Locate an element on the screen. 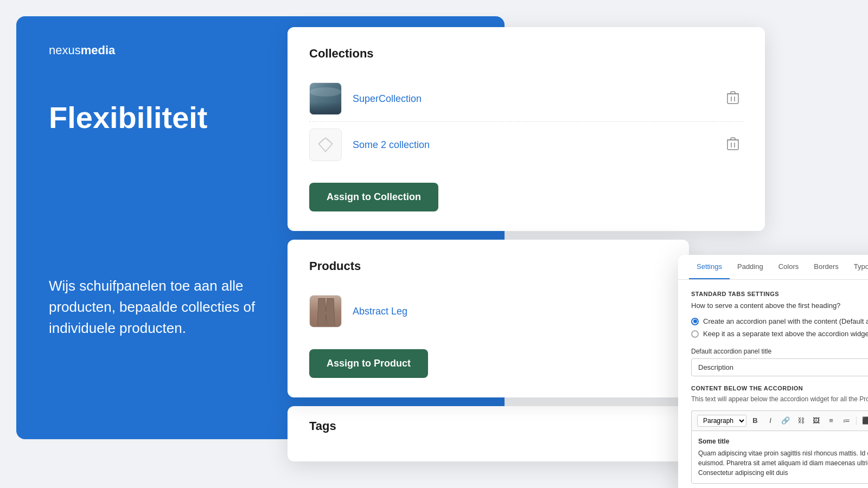 The height and width of the screenshot is (488, 868). collection-item-1: SuperCollection is located at coordinates (526, 99).